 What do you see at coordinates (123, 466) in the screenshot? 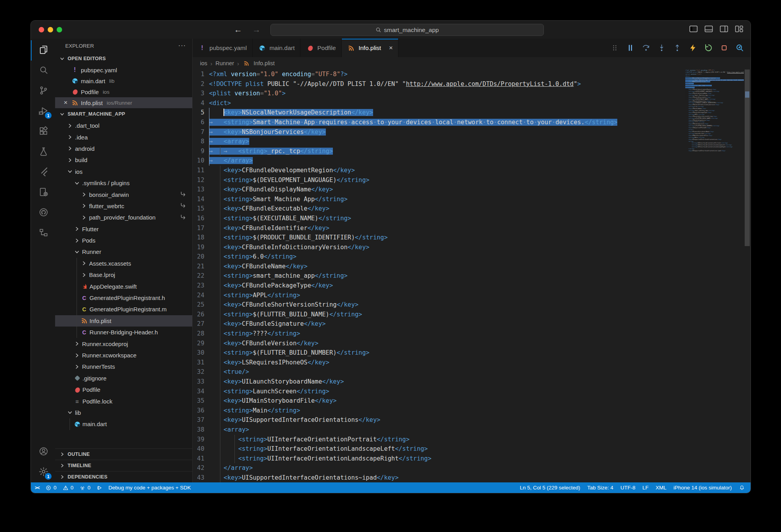
I see `section-timeline: TIMELINE` at bounding box center [123, 466].